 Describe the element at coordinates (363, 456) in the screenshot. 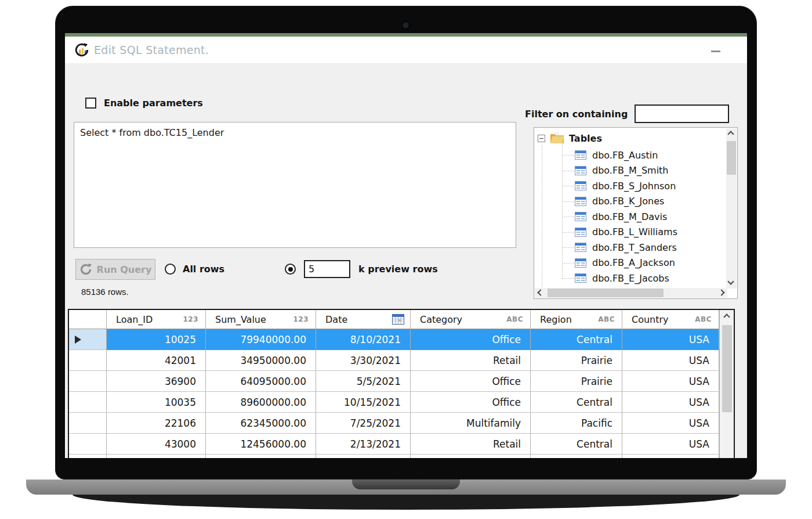

I see `grid-cell: 4/4/2021` at that location.